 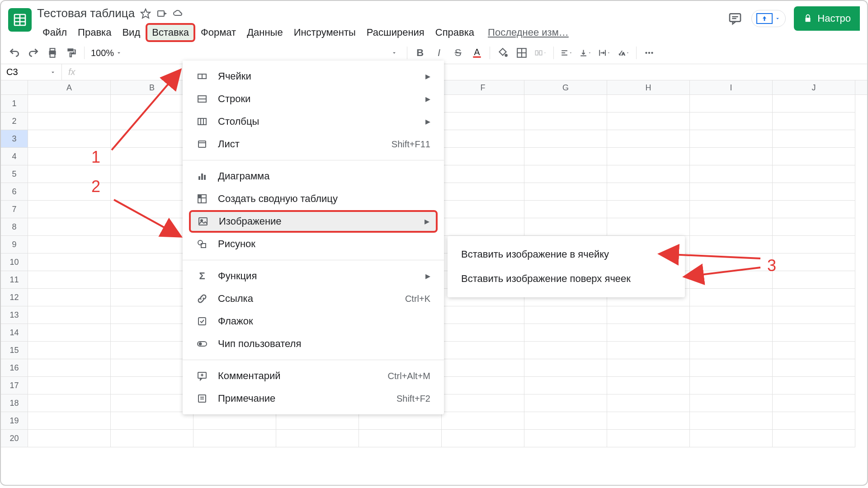 What do you see at coordinates (313, 399) in the screenshot?
I see `dd-note: ПримечаниеShift+F2` at bounding box center [313, 399].